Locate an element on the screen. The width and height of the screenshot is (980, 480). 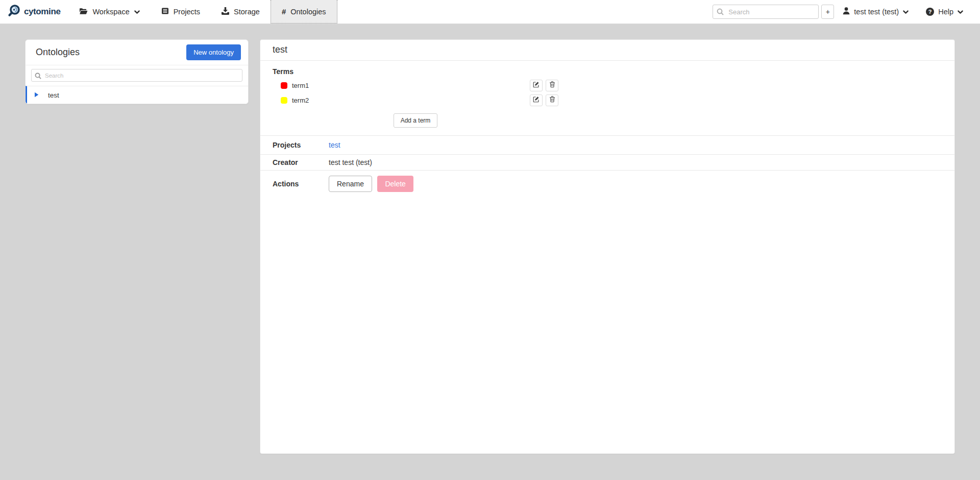
ontologies-list-panel: Ontologies New ontology test is located at coordinates (137, 71).